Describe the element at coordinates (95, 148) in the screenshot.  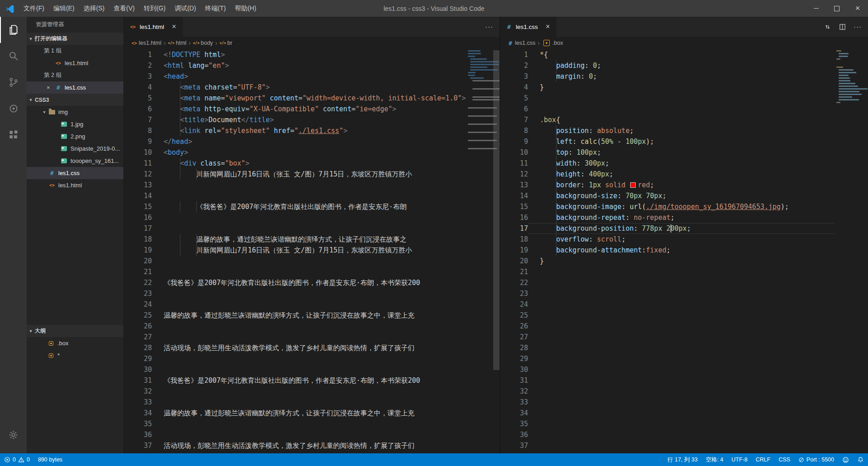
I see `file-name: Snipaste_2019-0...` at that location.